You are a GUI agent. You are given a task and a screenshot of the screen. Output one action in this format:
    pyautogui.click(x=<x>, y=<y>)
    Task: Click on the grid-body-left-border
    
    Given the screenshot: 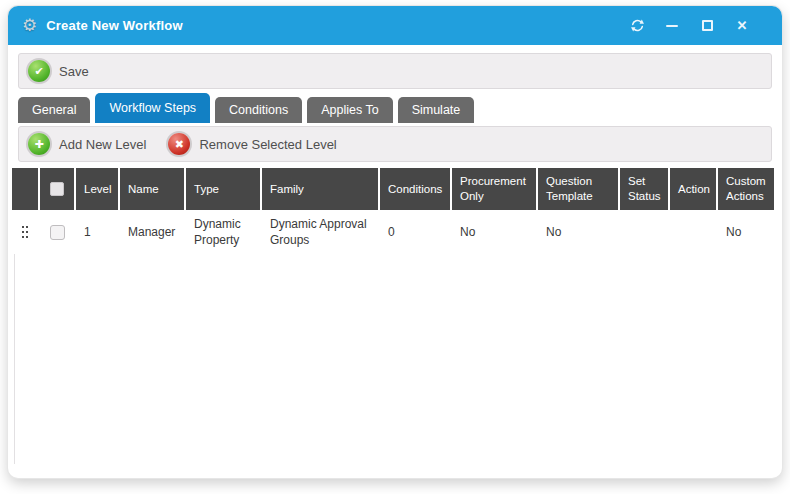 What is the action you would take?
    pyautogui.click(x=14, y=359)
    